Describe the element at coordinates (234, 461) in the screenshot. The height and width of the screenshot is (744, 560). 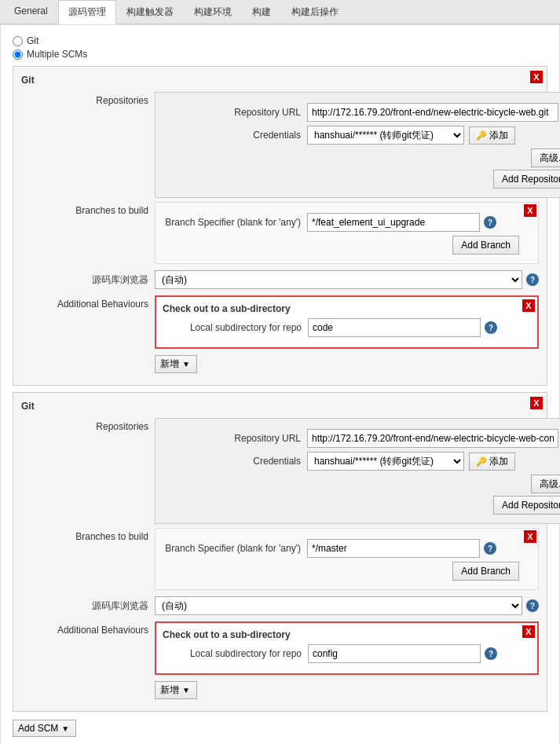
I see `credentials-label-2: Credentials` at that location.